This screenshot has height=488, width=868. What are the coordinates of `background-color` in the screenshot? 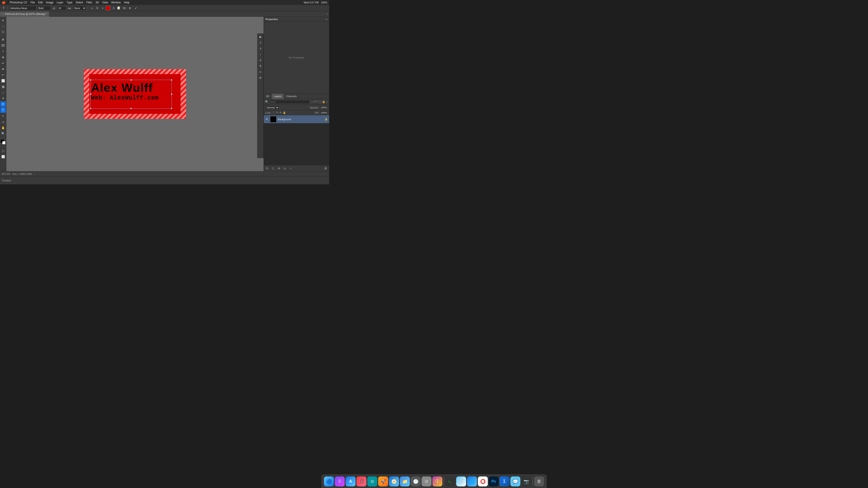 It's located at (4, 143).